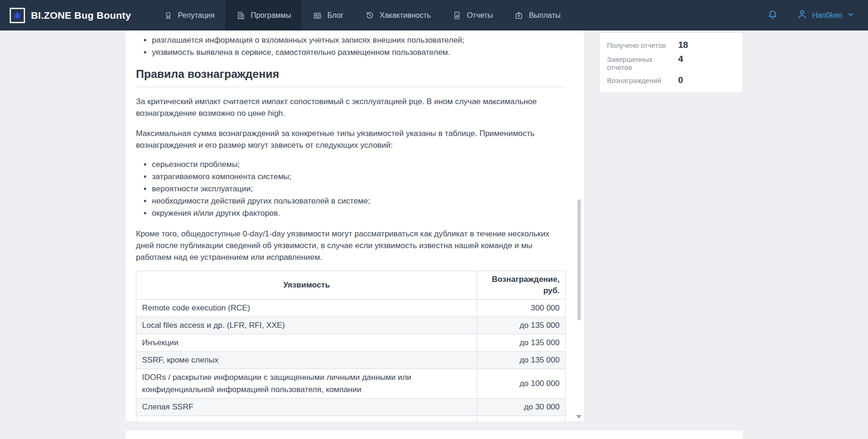 The height and width of the screenshot is (439, 868). What do you see at coordinates (351, 419) in the screenshot?
I see `table-row-partial` at bounding box center [351, 419].